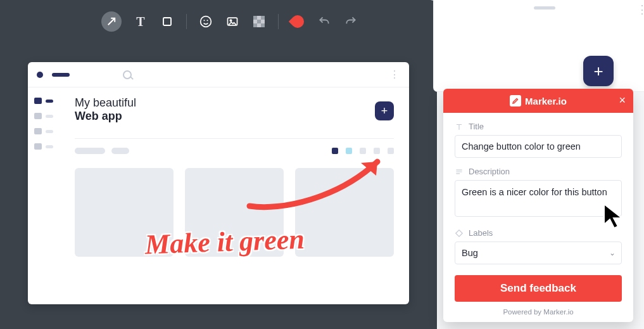 The image size is (644, 329). Describe the element at coordinates (324, 22) in the screenshot. I see `tool-undo` at that location.